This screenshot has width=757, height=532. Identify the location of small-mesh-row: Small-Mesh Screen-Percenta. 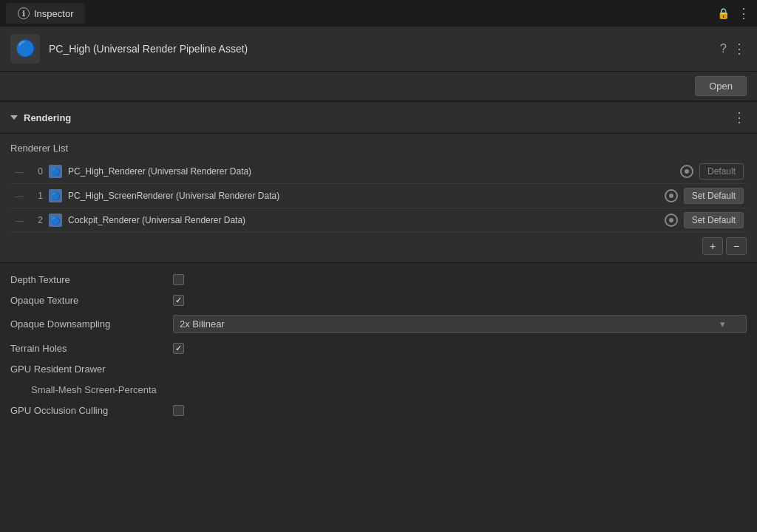
(378, 389).